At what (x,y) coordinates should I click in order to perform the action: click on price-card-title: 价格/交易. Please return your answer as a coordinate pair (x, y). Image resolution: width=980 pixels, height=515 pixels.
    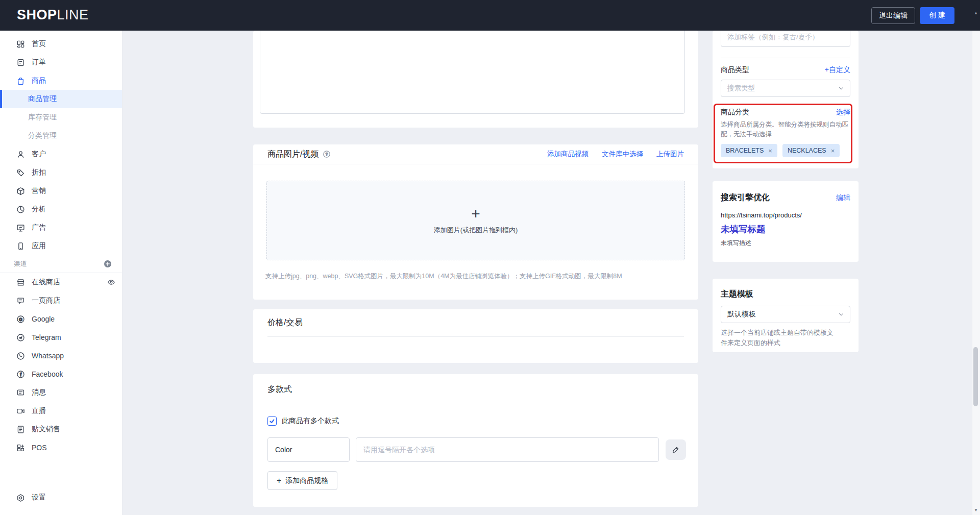
    Looking at the image, I should click on (285, 323).